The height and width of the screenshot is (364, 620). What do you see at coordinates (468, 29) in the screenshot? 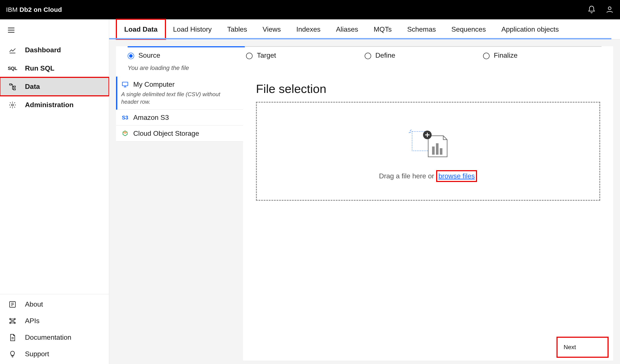
I see `tab-sequences: Sequences` at bounding box center [468, 29].